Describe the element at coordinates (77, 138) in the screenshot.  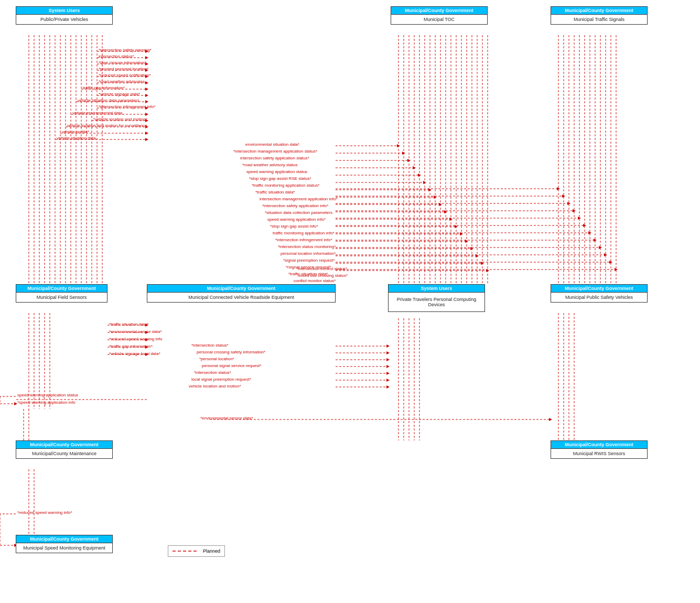
I see `label-vehicle-situation: vehicle situation data` at that location.